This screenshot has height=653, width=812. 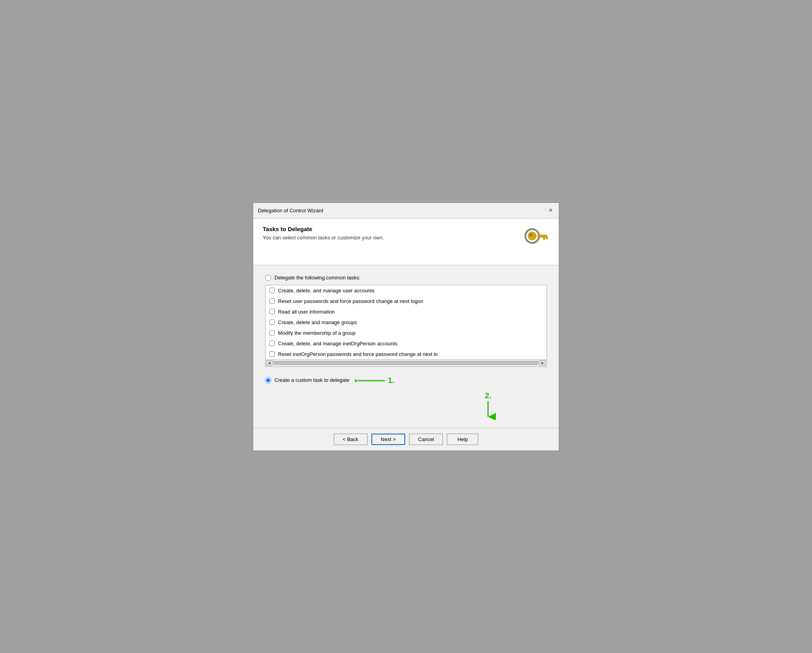 What do you see at coordinates (316, 333) in the screenshot?
I see `task-label-5: Modify the membership of a group` at bounding box center [316, 333].